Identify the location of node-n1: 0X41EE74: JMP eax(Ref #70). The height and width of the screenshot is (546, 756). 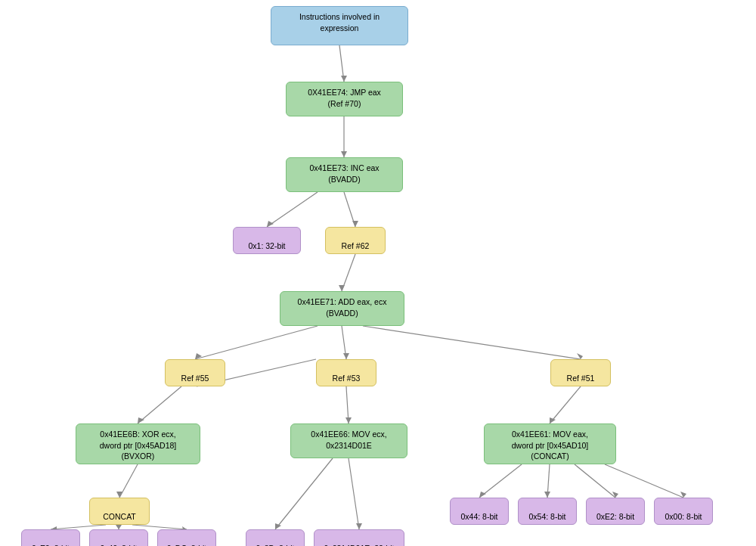
(345, 99).